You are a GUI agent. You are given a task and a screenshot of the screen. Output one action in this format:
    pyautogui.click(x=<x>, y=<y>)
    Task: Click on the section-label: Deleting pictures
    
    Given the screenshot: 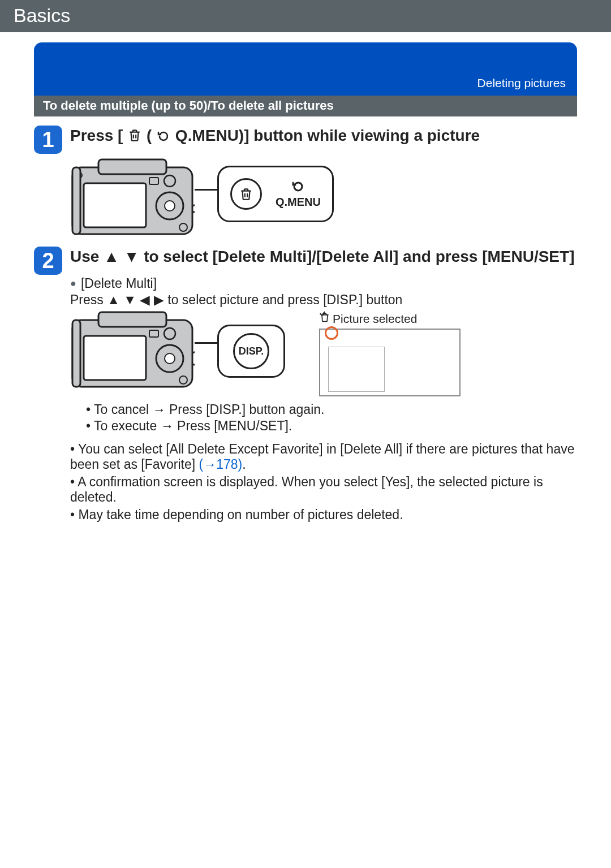 What is the action you would take?
    pyautogui.click(x=522, y=83)
    